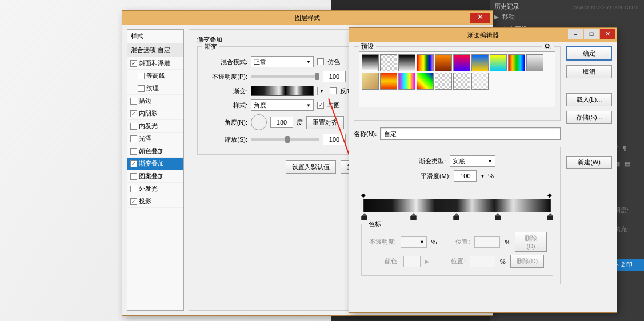  I want to click on angle-wheel, so click(259, 122).